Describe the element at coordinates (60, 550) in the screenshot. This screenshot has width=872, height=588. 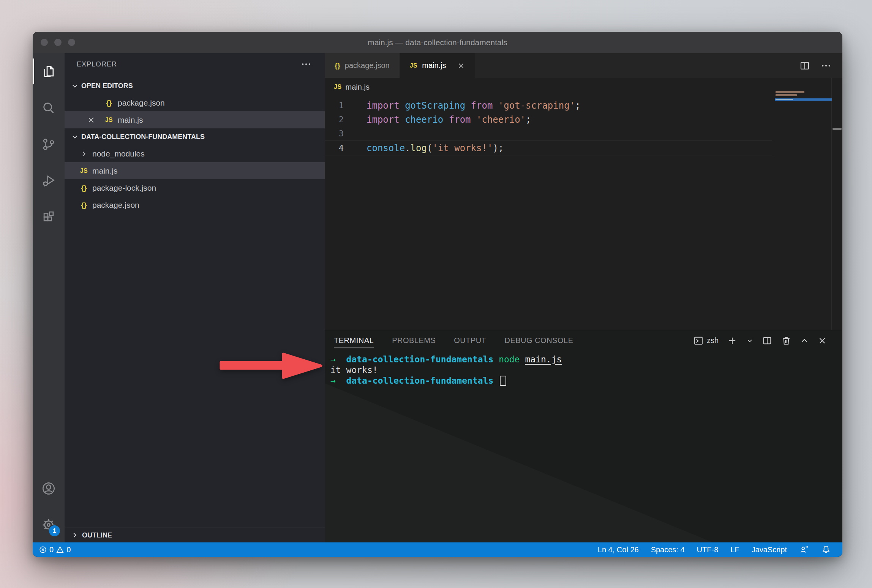
I see `warnings-icon` at that location.